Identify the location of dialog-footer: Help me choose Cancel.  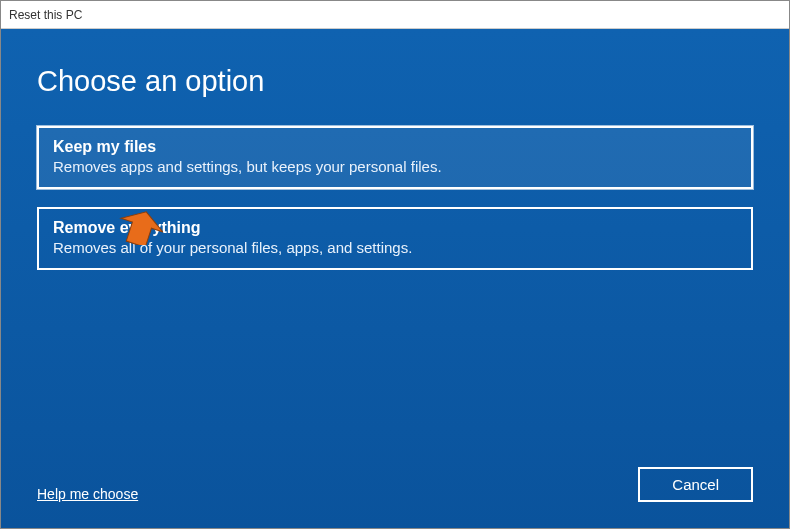
(395, 478).